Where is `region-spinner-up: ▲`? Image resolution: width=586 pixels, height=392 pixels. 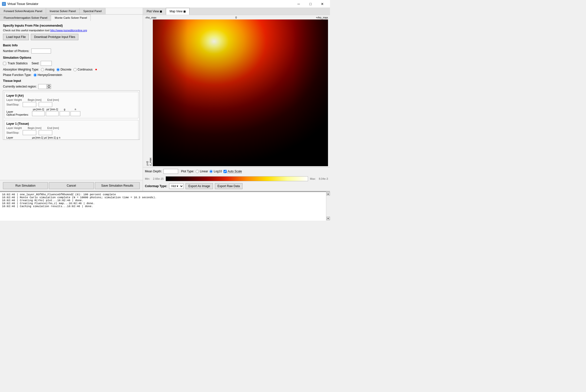
region-spinner-up: ▲ is located at coordinates (49, 85).